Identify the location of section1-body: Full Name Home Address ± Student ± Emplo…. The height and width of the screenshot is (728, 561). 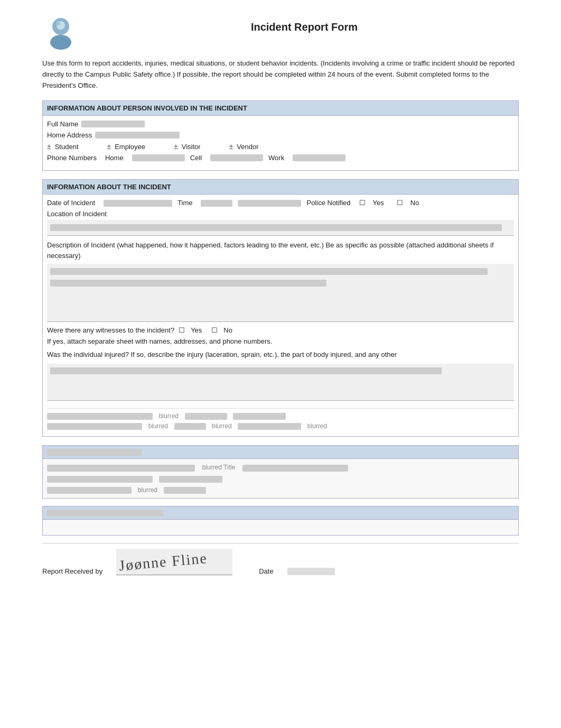
(280, 143).